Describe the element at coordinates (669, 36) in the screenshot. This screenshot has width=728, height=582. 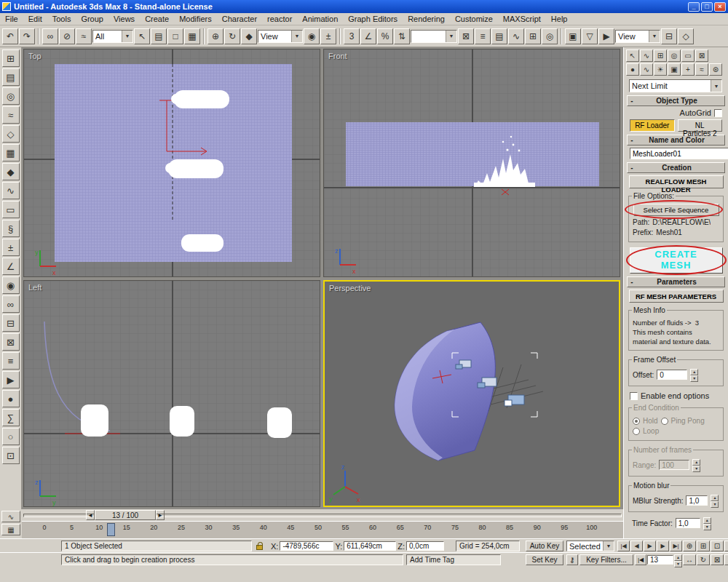
I see `viewport-config-icon: ⊟` at that location.